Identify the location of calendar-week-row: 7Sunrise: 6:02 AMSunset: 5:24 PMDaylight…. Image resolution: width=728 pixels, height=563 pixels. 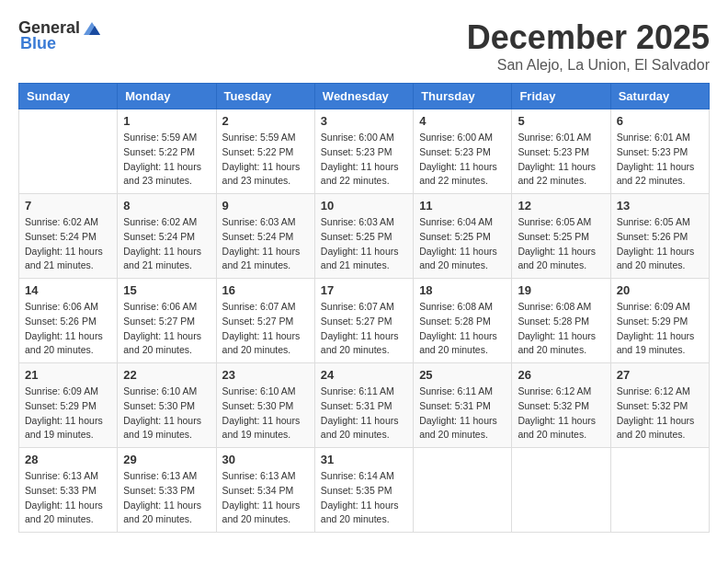
(364, 236).